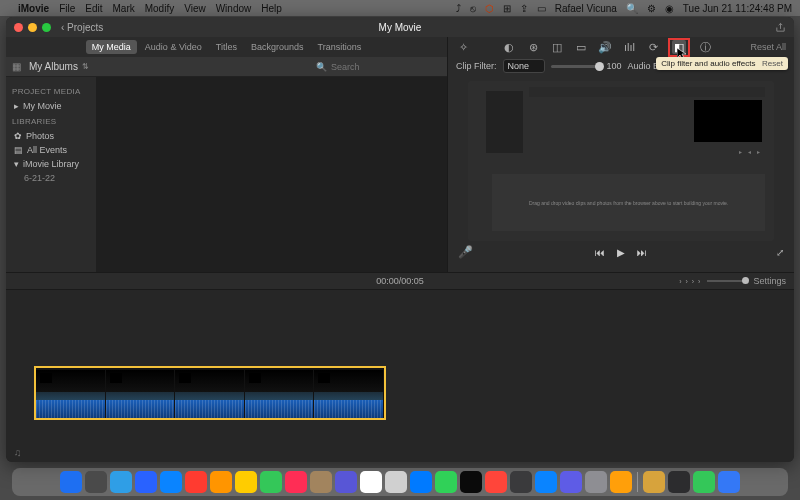 This screenshot has height=500, width=800. I want to click on menu-edit: Edit, so click(94, 8).